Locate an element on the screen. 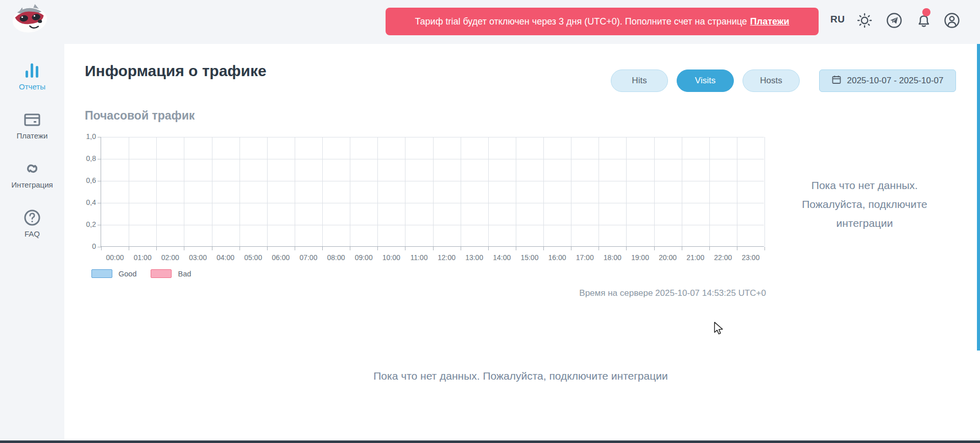  telegram-button is located at coordinates (894, 20).